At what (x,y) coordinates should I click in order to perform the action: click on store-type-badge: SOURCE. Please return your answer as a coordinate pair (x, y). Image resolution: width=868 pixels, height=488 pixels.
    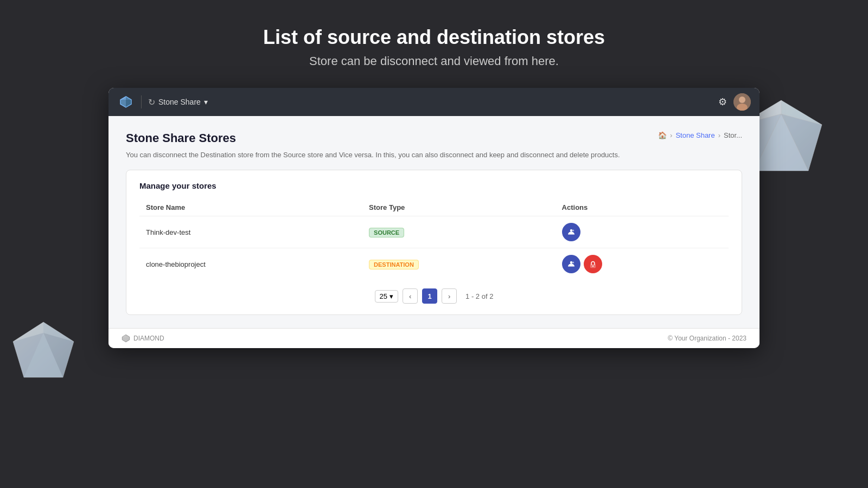
    Looking at the image, I should click on (386, 233).